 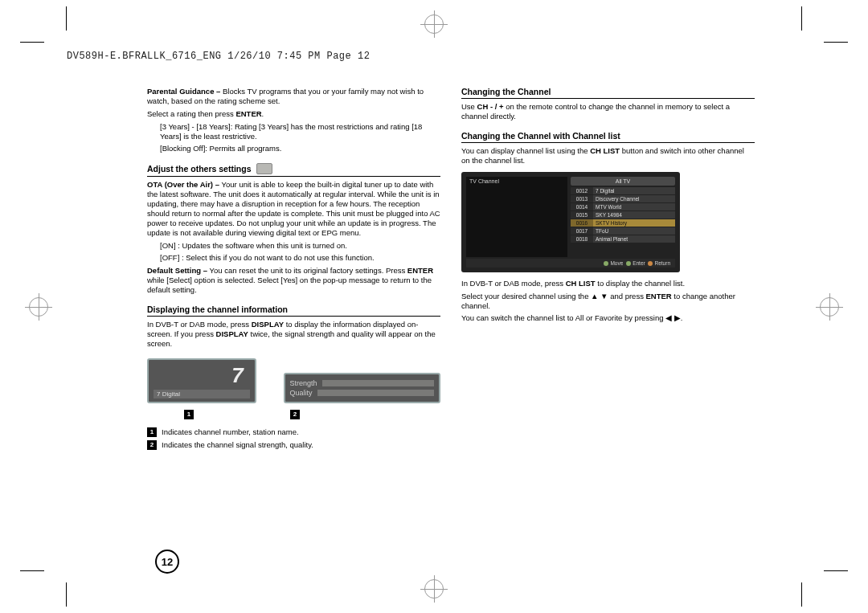 I want to click on ota-off: [OFF] : Select this if you do not want t…, so click(x=294, y=258).